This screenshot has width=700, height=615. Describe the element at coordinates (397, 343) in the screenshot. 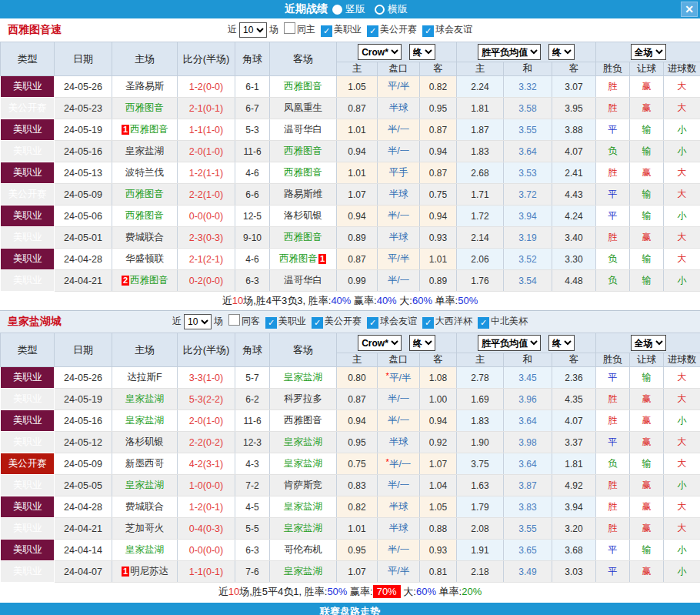

I see `crow-group-header: Crow* 终` at that location.